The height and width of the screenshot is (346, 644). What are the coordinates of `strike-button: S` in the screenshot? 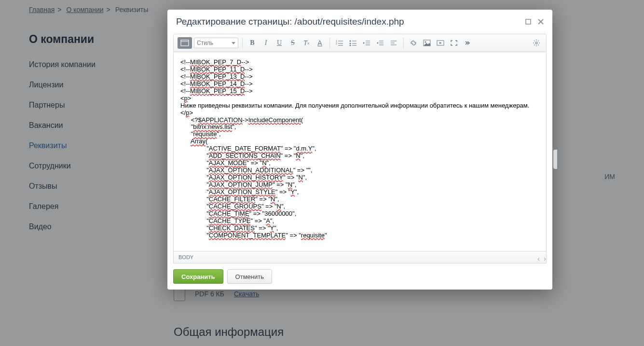 It's located at (293, 43).